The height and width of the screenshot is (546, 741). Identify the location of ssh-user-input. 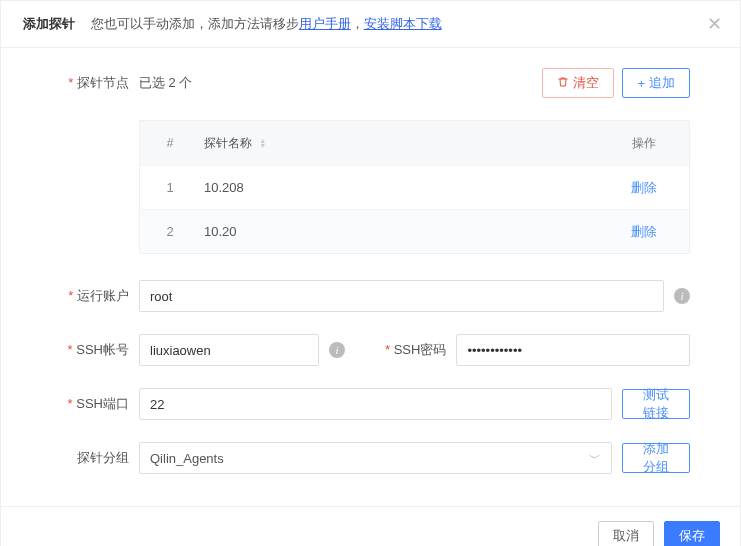
(229, 350).